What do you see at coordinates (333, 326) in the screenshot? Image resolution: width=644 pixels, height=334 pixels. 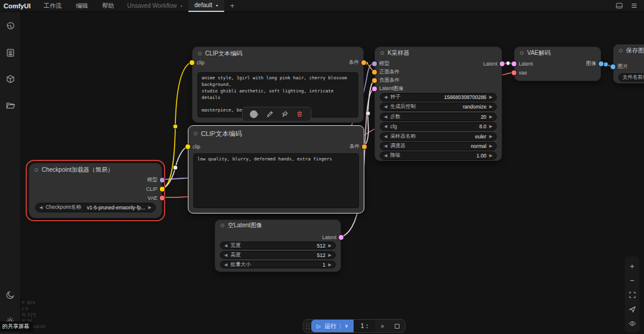 I see `run-button: ▷ 运行 ∨` at bounding box center [333, 326].